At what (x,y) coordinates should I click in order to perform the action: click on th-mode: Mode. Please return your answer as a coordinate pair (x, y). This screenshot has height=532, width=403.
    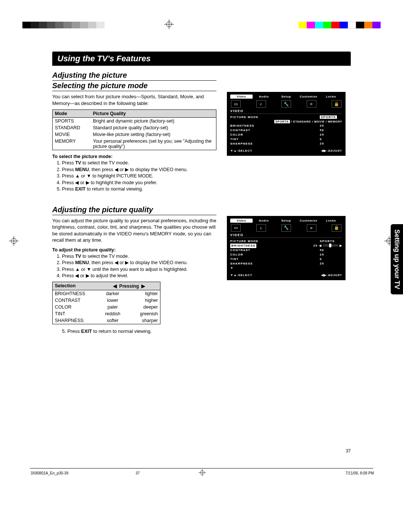
    Looking at the image, I should click on (72, 114).